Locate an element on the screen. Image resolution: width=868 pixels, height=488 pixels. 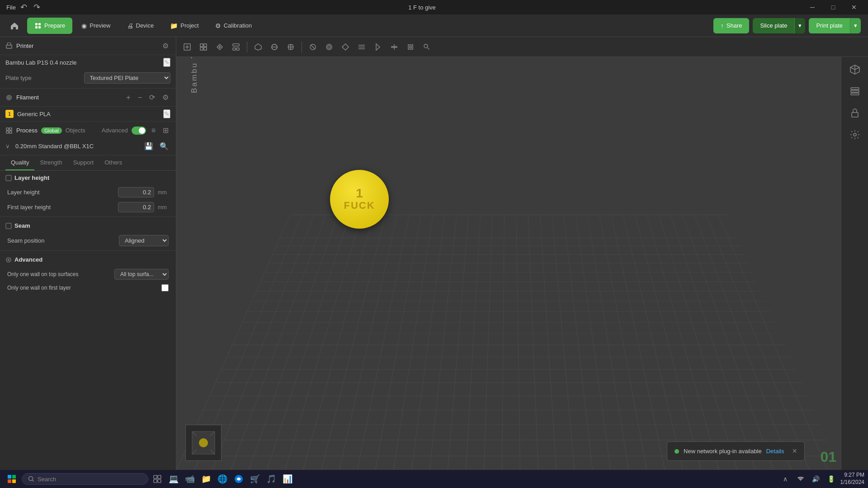
model-object: 1 FUCK is located at coordinates (359, 199).